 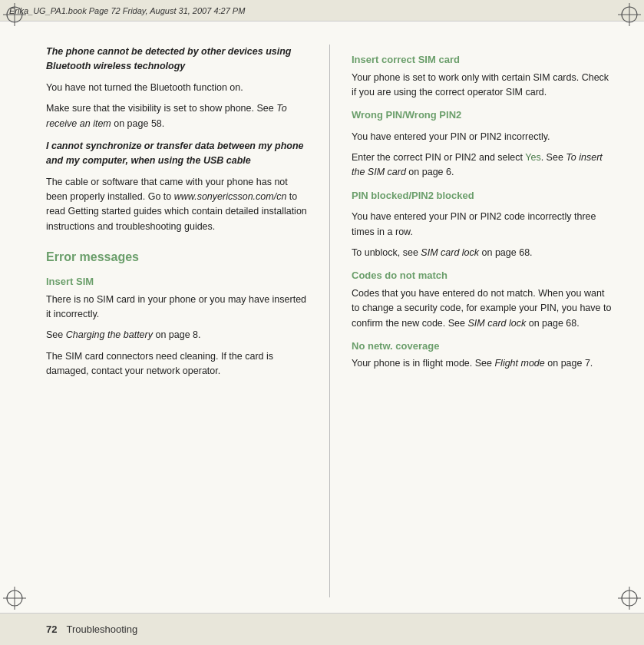 I want to click on error-messages-title: Error messages, so click(x=177, y=257).